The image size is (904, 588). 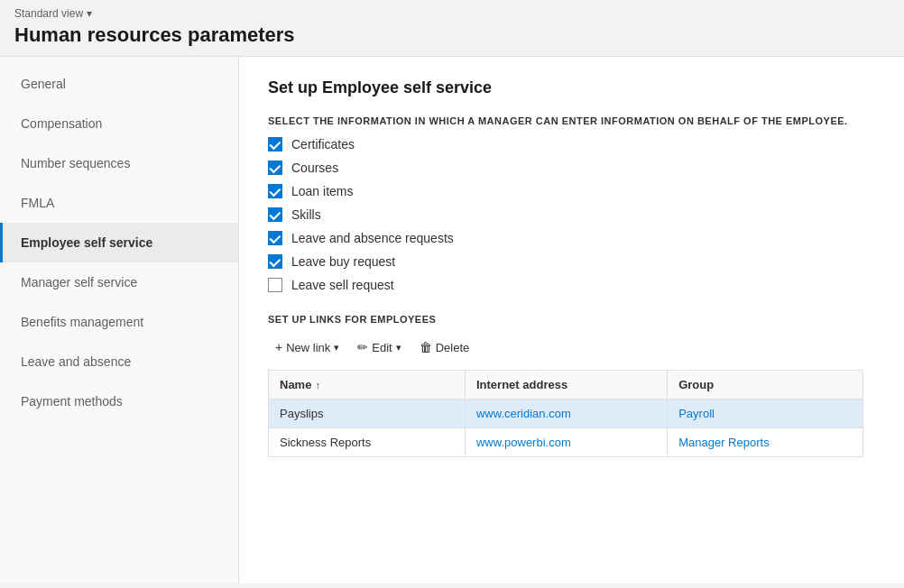 I want to click on new-link-button: + New link ▾, so click(x=307, y=347).